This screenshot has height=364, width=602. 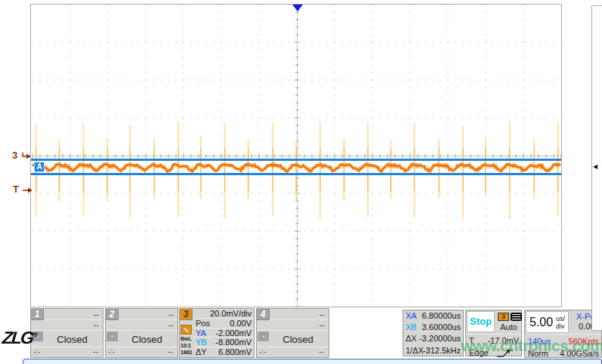 I want to click on trigger-position-marker, so click(x=298, y=8).